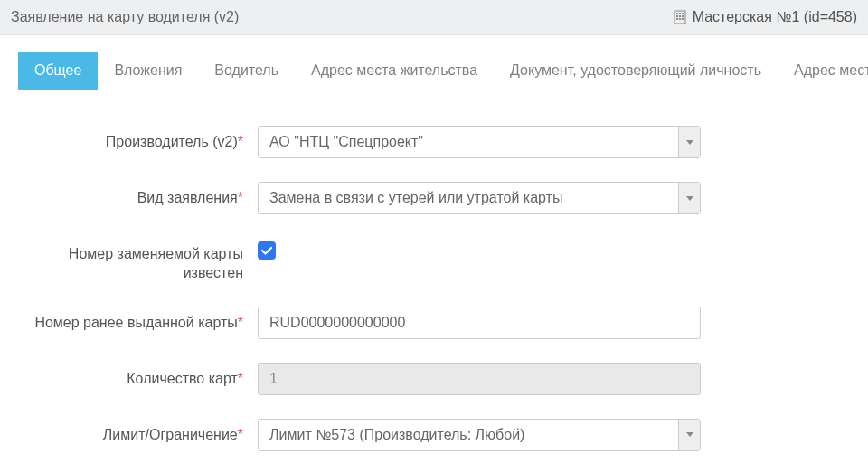  What do you see at coordinates (636, 71) in the screenshot?
I see `tab-identity-document: Документ, удостоверяющий личность` at bounding box center [636, 71].